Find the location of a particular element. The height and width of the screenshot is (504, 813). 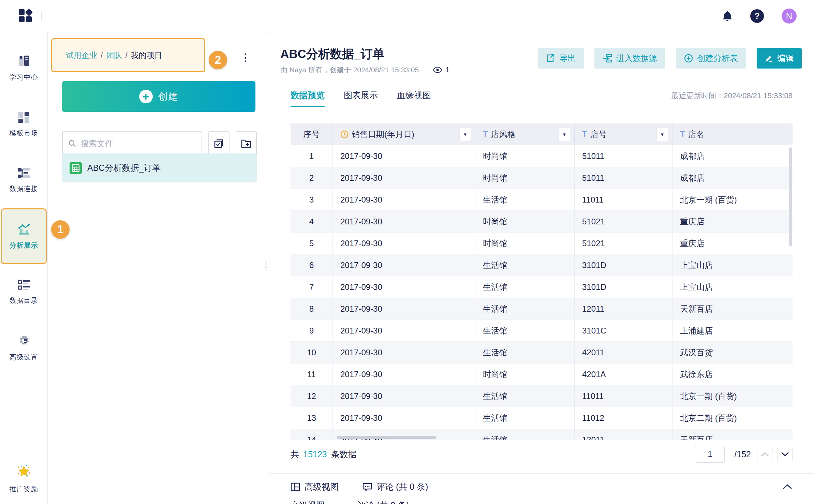

edit-button: 编辑 is located at coordinates (779, 58).